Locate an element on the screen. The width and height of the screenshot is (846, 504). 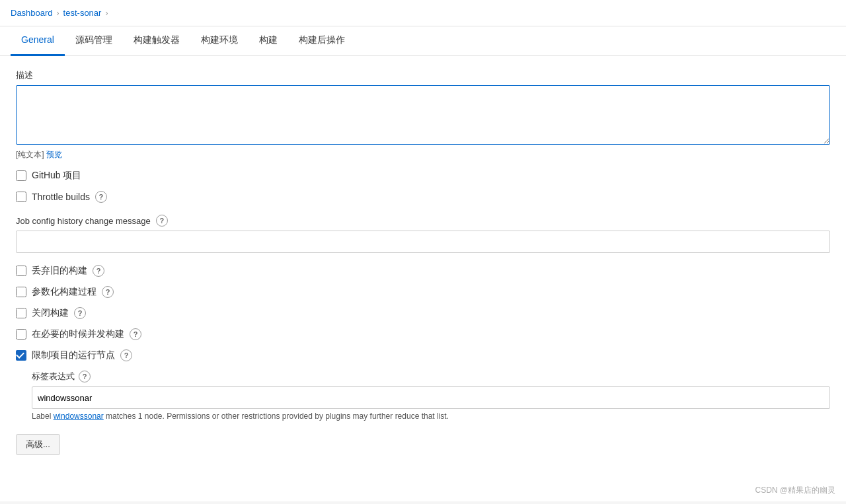
github-project-checkbox is located at coordinates (21, 176).